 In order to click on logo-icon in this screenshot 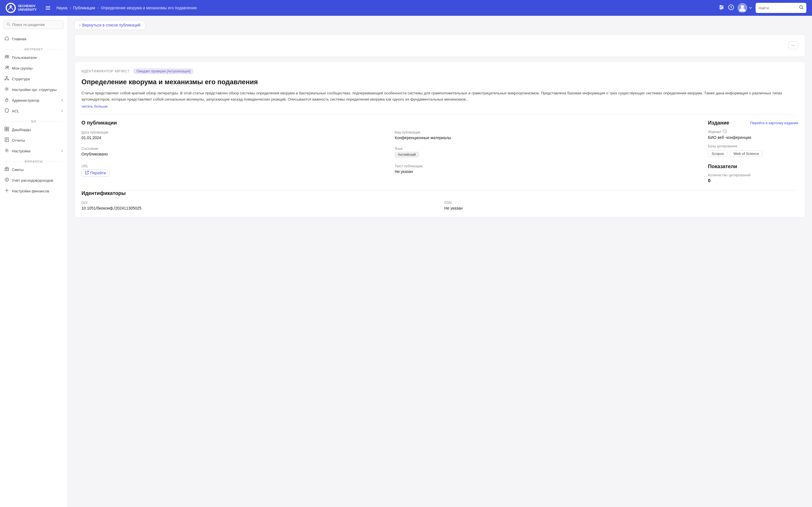, I will do `click(11, 8)`.